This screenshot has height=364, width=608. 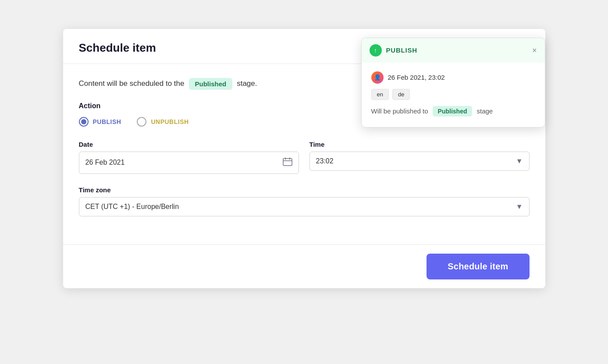 What do you see at coordinates (304, 190) in the screenshot?
I see `timezone-label: Time zone` at bounding box center [304, 190].